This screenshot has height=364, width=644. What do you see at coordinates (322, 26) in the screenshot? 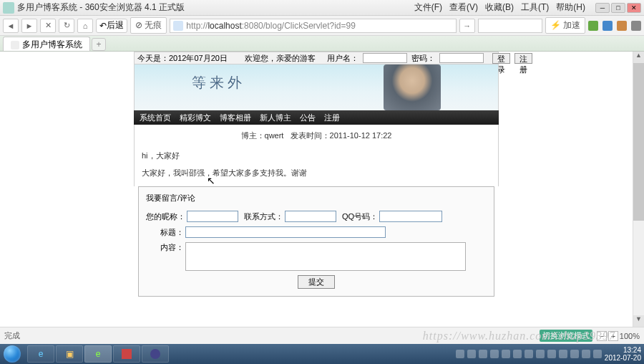
I see `browser-toolbar: ◄ ► ✕ ↻ ⌂ ↶ 后退 ⊘ 无痕 http://localhost:808…` at bounding box center [322, 26].